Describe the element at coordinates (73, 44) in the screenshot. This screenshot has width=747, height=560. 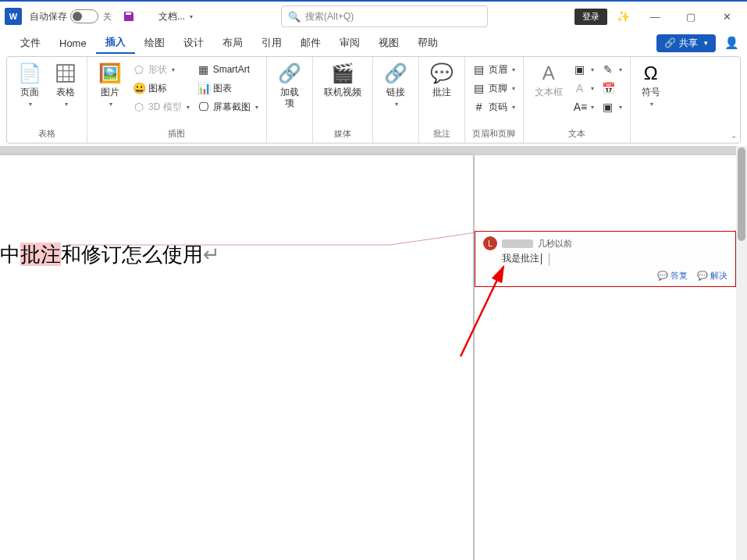
I see `tab-home: Home` at that location.